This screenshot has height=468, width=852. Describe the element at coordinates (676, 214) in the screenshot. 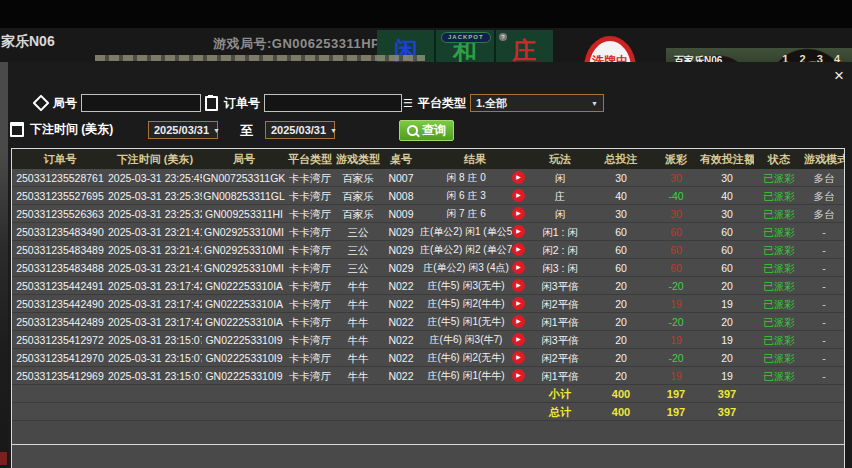

I see `payout: 30` at that location.